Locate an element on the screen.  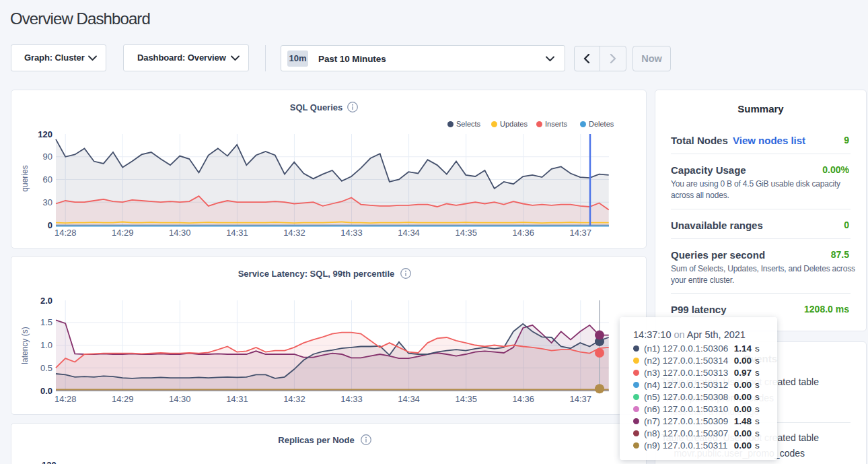
svg-text: 0.5 is located at coordinates (46, 368).